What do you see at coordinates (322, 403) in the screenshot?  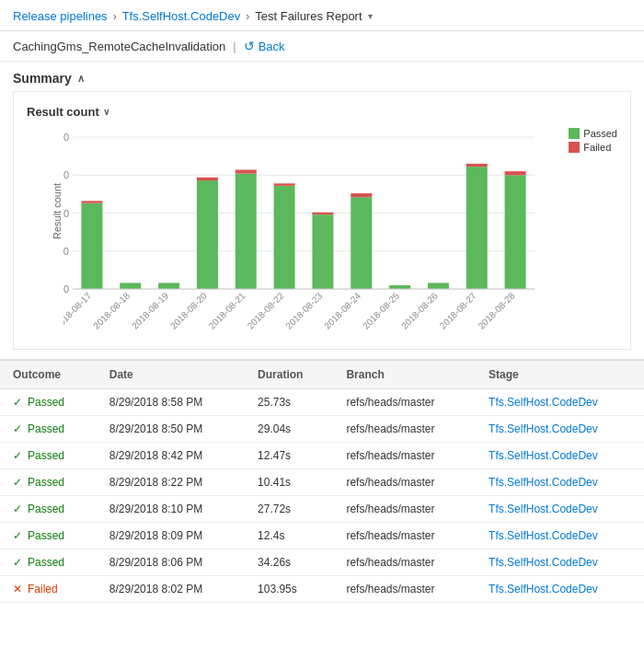 I see `table-row: ✓ Passed 8/29/2018 8:58 PM 25.73s refs/h…` at bounding box center [322, 403].